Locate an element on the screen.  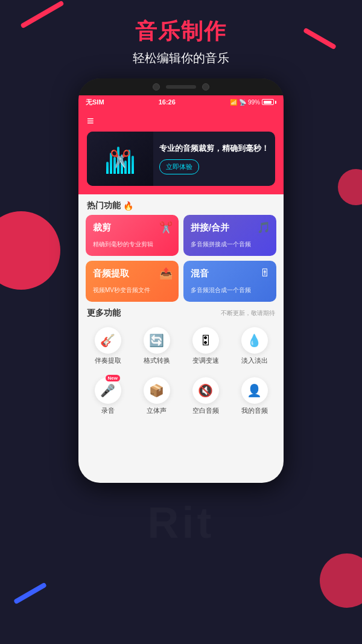
stereo-icon: 📦 is located at coordinates (157, 391).